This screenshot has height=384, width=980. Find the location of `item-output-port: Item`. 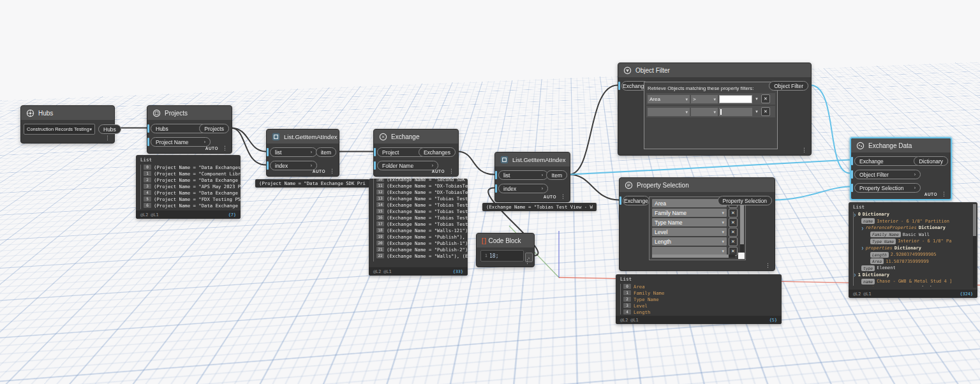

item-output-port: Item is located at coordinates (556, 175).